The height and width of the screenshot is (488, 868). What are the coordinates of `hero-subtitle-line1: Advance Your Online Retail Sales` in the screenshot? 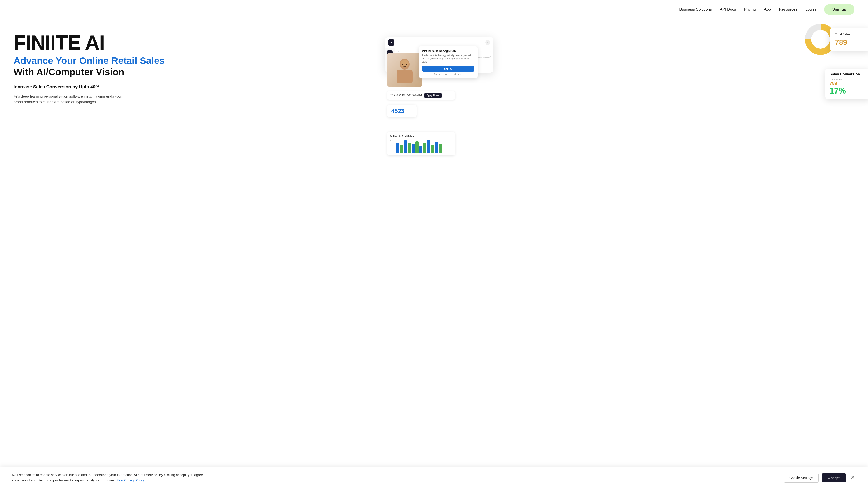 It's located at (89, 61).